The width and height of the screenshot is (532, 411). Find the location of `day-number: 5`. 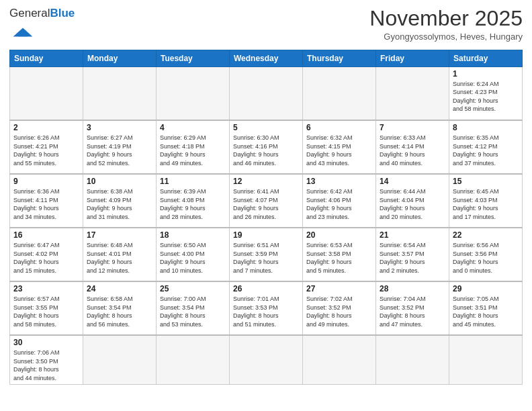

day-number: 5 is located at coordinates (266, 128).